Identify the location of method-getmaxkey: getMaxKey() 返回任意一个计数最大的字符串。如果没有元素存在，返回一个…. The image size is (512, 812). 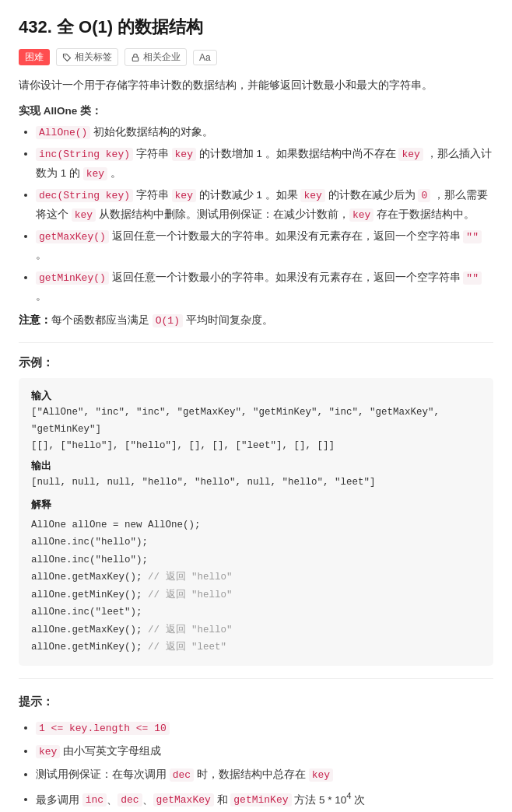
(265, 246).